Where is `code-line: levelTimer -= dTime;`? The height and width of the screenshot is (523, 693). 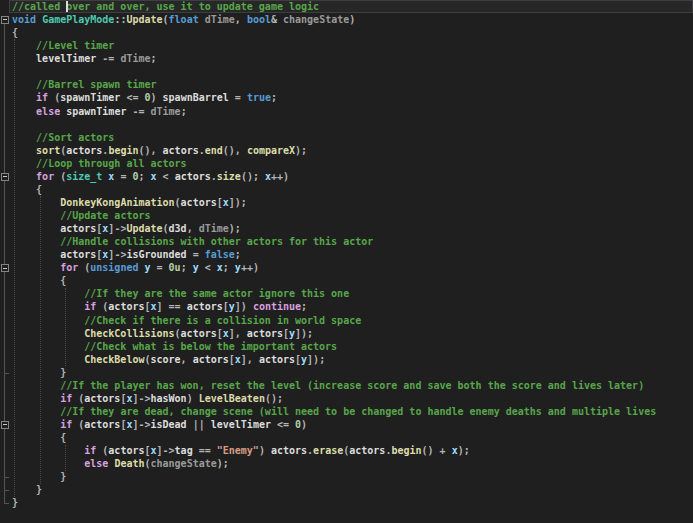
code-line: levelTimer -= dTime; is located at coordinates (346, 58).